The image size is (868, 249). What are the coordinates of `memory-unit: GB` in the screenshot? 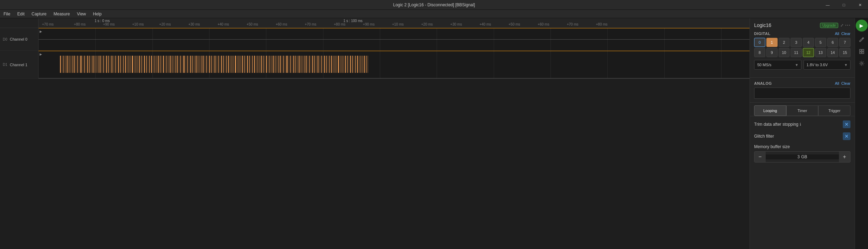 It's located at (804, 157).